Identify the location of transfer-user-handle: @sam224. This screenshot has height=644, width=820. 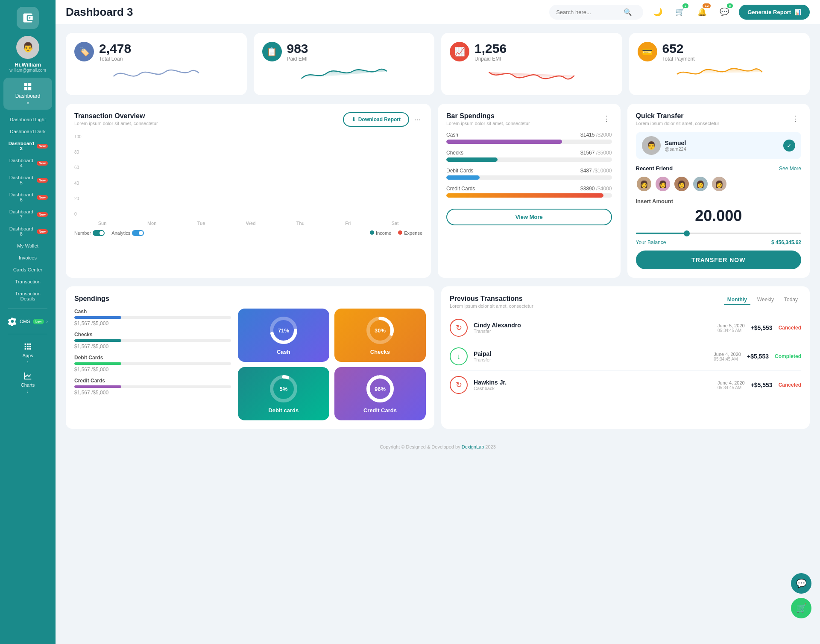
(676, 149).